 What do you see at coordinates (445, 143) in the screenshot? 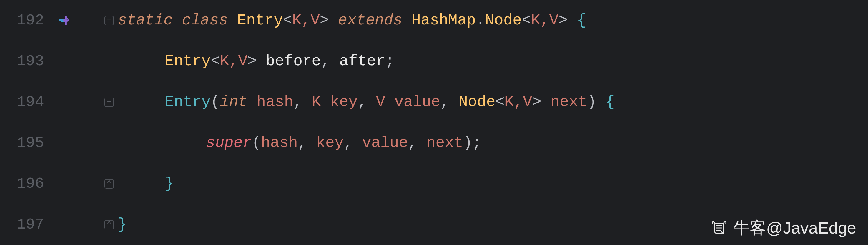
I see `arg: next` at bounding box center [445, 143].